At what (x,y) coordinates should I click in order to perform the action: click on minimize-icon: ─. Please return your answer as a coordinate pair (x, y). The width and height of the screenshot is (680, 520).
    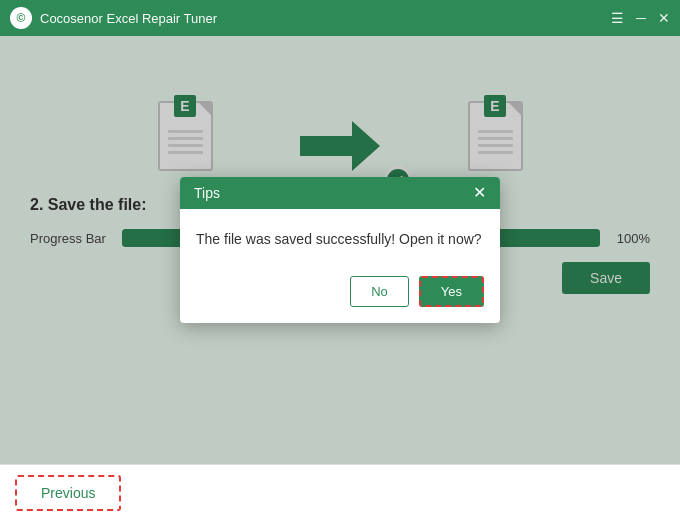
    Looking at the image, I should click on (641, 18).